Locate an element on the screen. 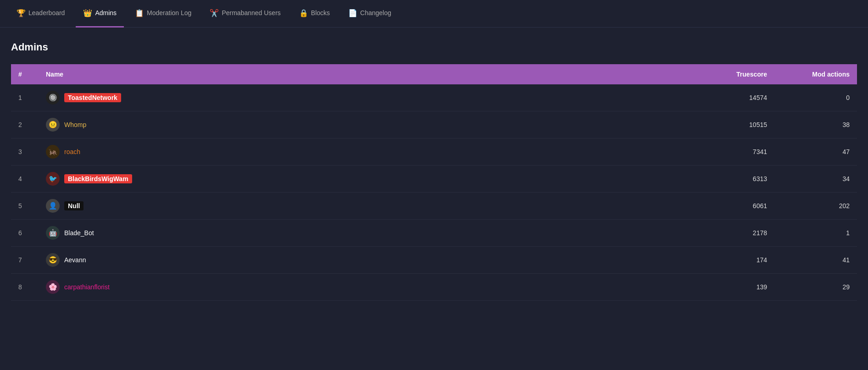 The height and width of the screenshot is (370, 868). table-row: 1🔘ToastedNetwork145740 is located at coordinates (434, 98).